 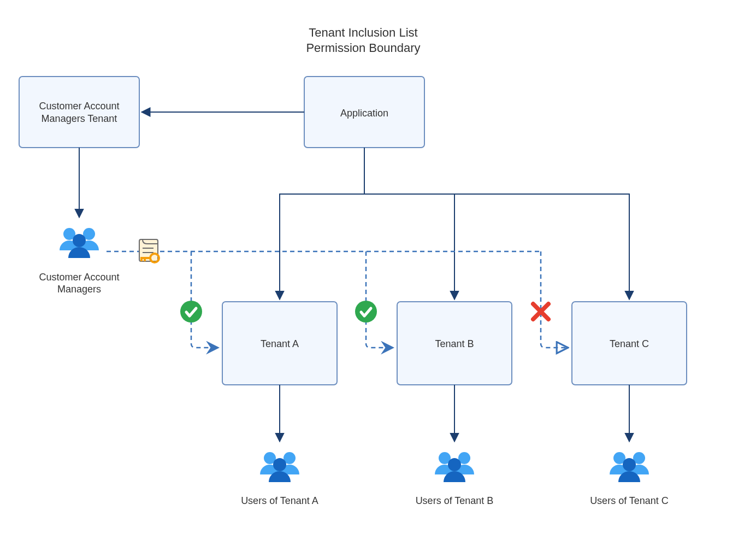 What do you see at coordinates (322, 224) in the screenshot?
I see `edge-app-to-tenant-a` at bounding box center [322, 224].